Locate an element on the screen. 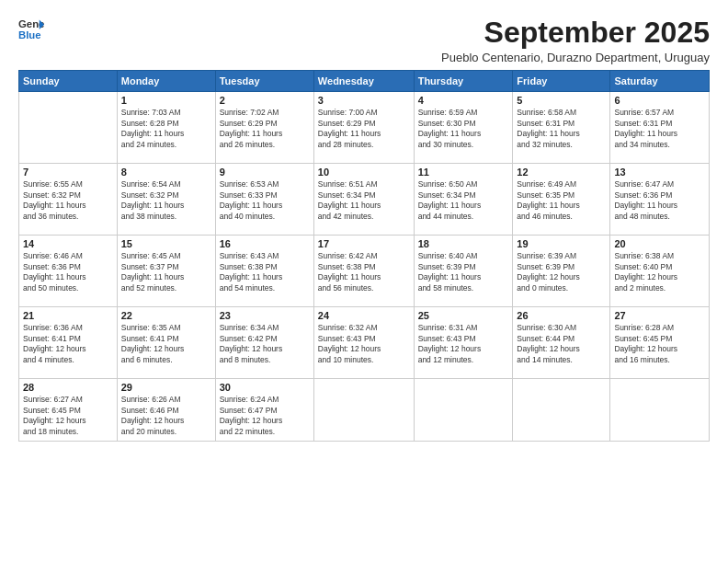 The image size is (728, 563). day-info: Sunrise: 6:58 AM Sunset: 6:31 PM Dayligh… is located at coordinates (561, 129).